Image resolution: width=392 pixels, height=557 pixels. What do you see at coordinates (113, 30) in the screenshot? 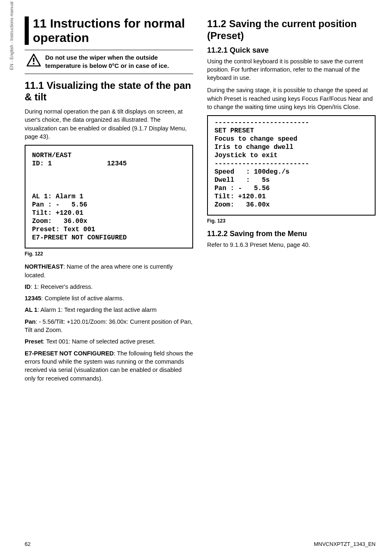
I see `chapter-title: 11 Instructions for normal operation` at bounding box center [113, 30].